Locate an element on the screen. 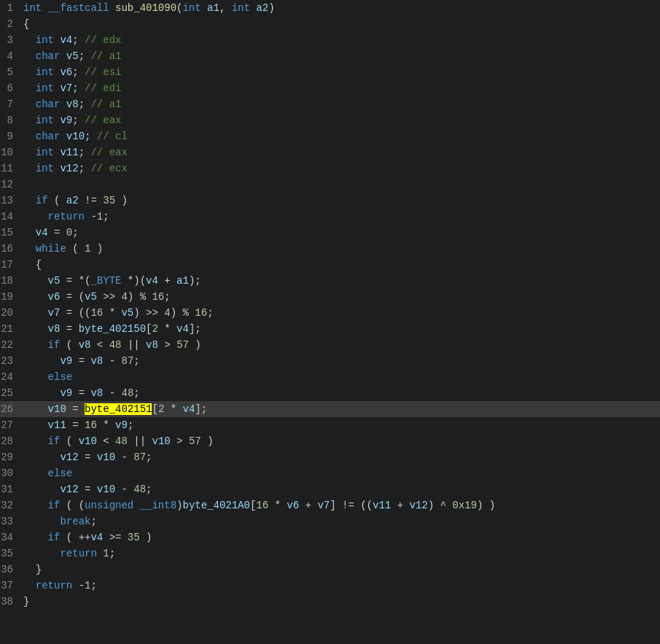 This screenshot has height=644, width=660. code-line: 8 int v9; // eax is located at coordinates (330, 120).